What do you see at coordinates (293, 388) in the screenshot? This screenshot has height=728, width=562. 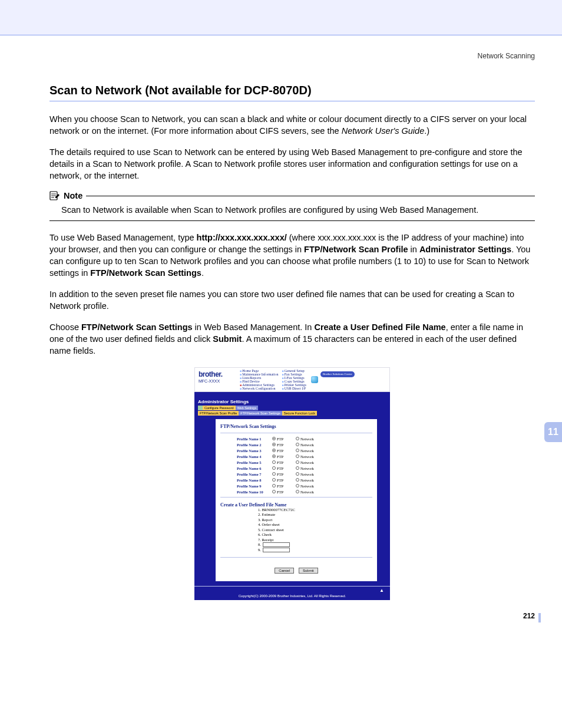 I see `nav-link: USB Direct I/F` at bounding box center [293, 388].